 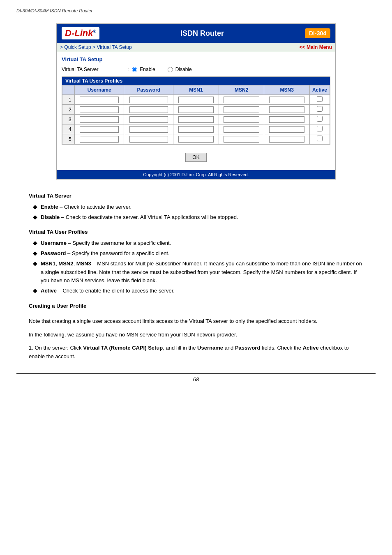 I want to click on server-label: Virtual TA Server, so click(x=95, y=69).